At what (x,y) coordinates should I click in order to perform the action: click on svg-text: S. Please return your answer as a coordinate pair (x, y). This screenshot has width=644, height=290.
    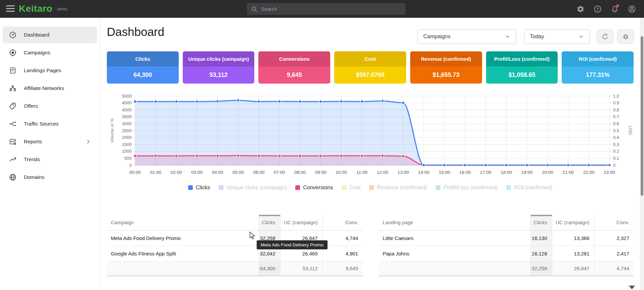
    Looking at the image, I should click on (13, 105).